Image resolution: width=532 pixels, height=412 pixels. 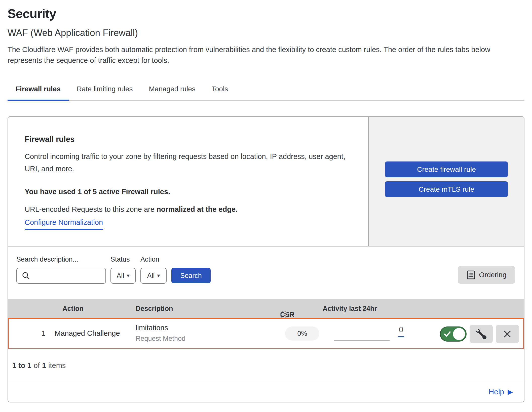 I want to click on card-description: Control incoming traffic to your zone by…, so click(x=189, y=163).